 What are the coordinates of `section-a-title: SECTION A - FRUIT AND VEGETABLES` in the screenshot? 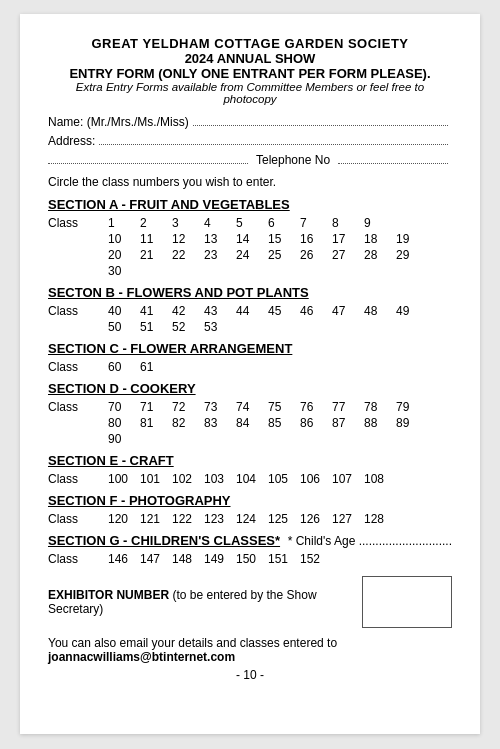 It's located at (250, 204).